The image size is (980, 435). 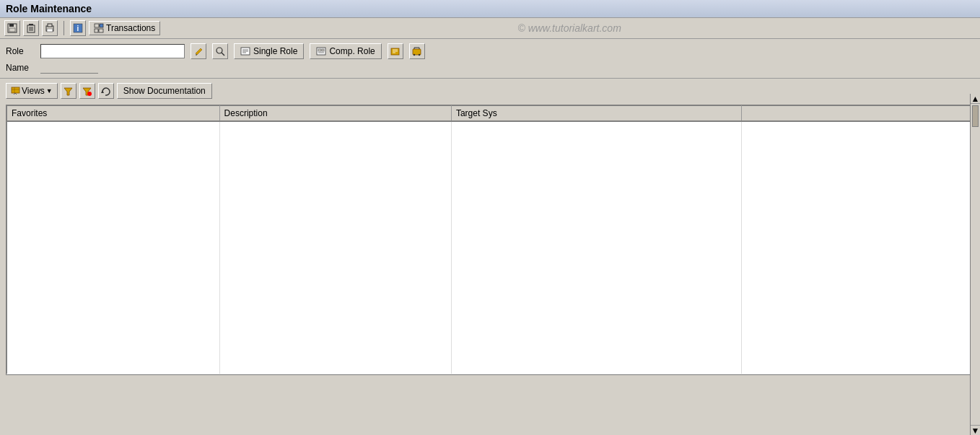 I want to click on page-title: Role Maintenance, so click(x=49, y=9).